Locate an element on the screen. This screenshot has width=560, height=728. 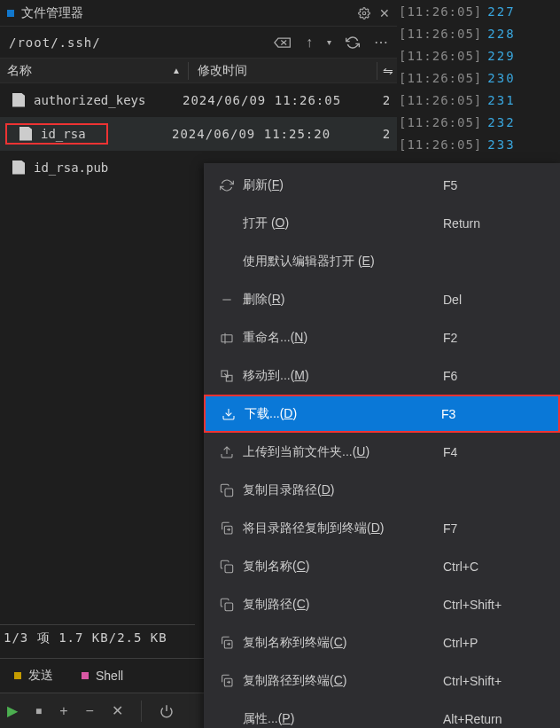
menu-item: 复制名称(C)Ctrl+C is located at coordinates (382, 566).